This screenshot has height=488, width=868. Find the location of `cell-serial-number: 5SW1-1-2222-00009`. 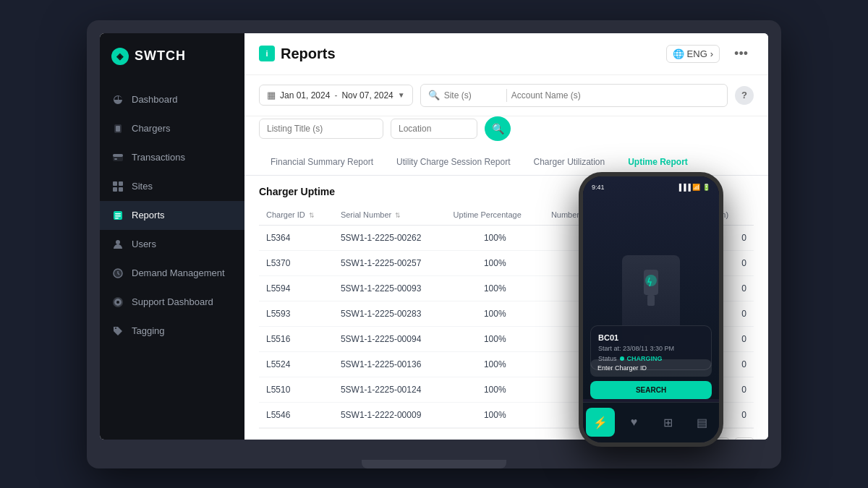

cell-serial-number: 5SW1-1-2222-00009 is located at coordinates (390, 415).